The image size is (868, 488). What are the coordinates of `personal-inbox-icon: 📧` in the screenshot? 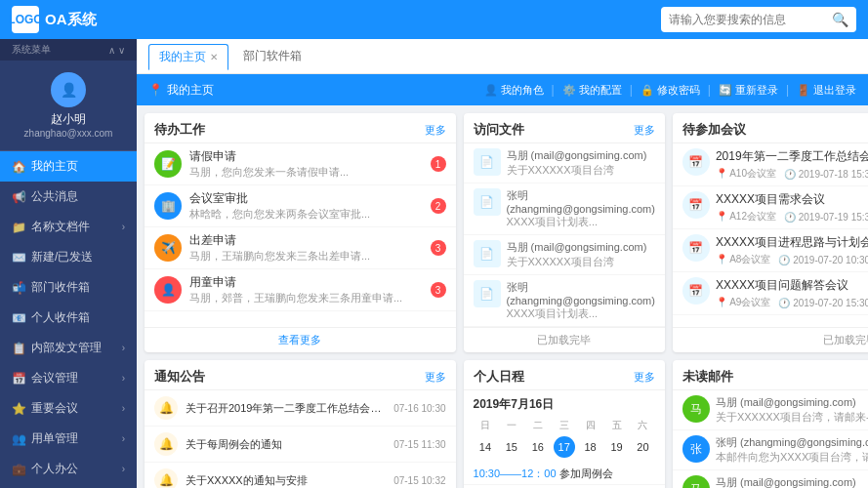 It's located at (19, 318).